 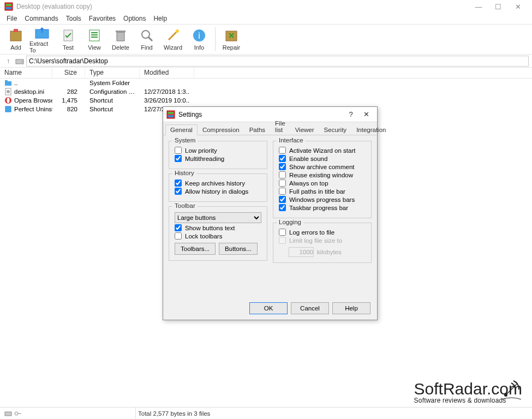 I want to click on view-icon, so click(x=94, y=35).